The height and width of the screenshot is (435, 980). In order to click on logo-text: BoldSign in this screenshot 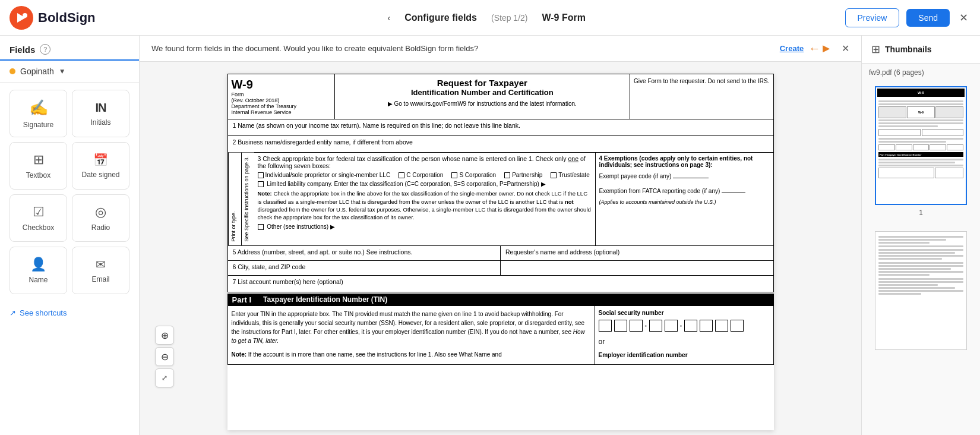, I will do `click(67, 18)`.